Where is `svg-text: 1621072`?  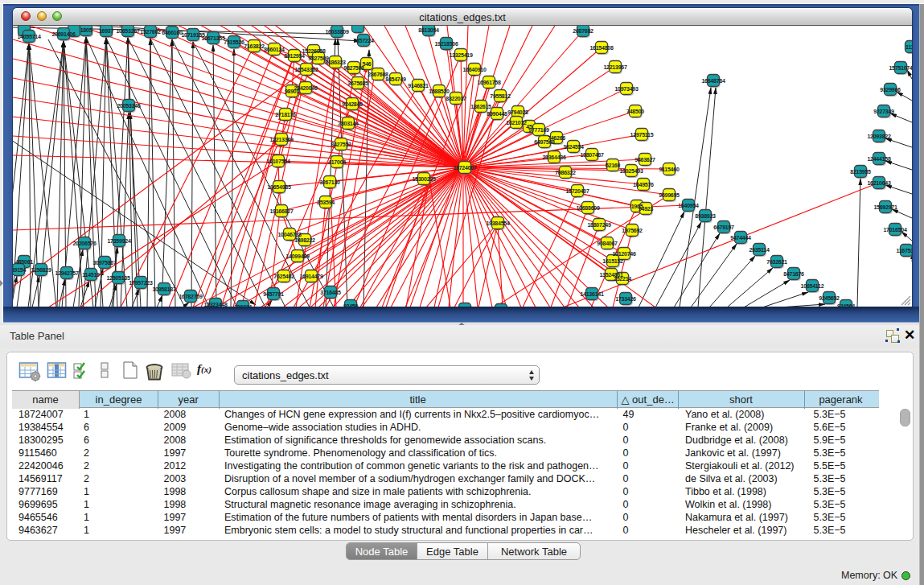
svg-text: 1621072 is located at coordinates (516, 122).